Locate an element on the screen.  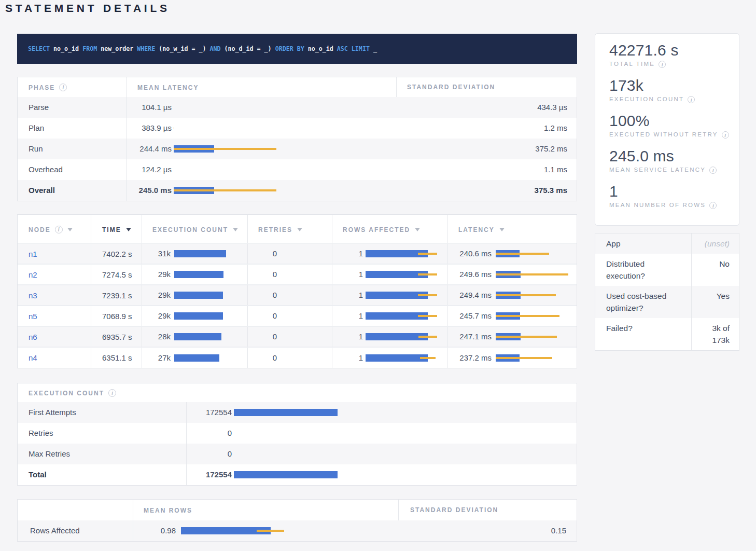
phase-label: Overall is located at coordinates (72, 190).